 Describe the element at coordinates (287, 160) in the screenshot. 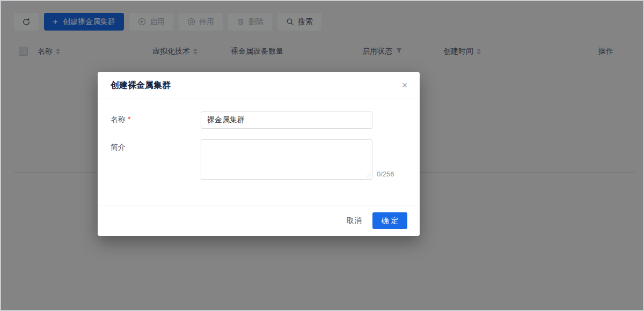

I see `description-textarea` at that location.